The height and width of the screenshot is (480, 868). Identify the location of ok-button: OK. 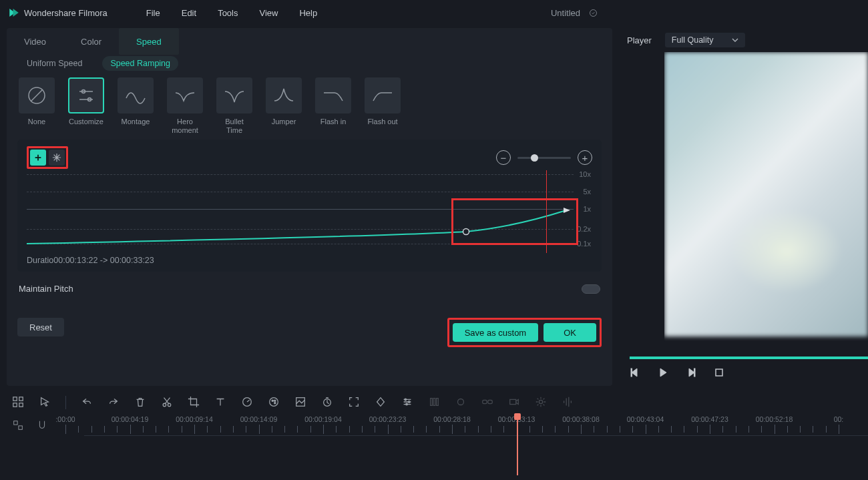
(570, 332).